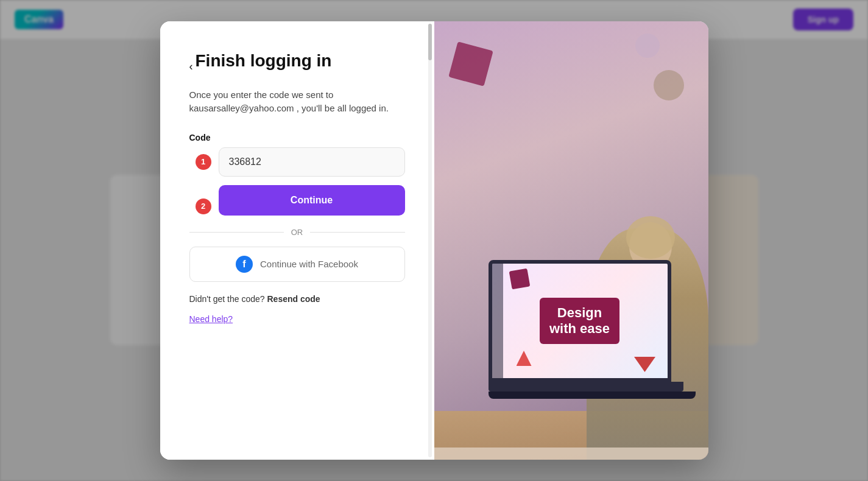 The image size is (868, 481). Describe the element at coordinates (227, 299) in the screenshot. I see `resend-prefix: Didn't get the code?` at that location.